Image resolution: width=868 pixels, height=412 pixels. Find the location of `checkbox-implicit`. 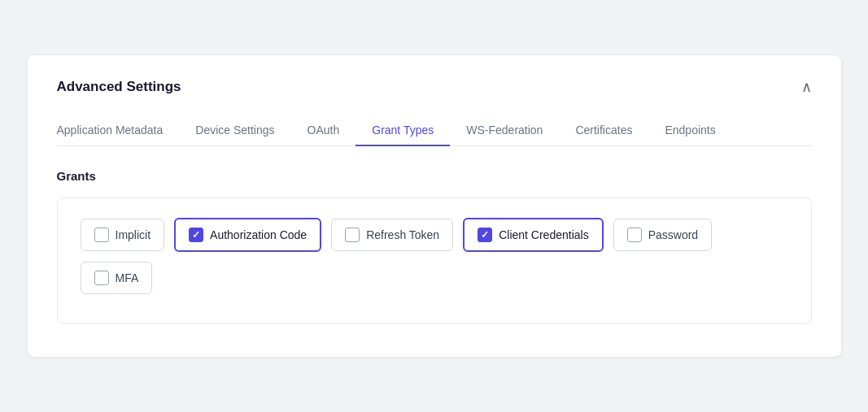

checkbox-implicit is located at coordinates (102, 235).